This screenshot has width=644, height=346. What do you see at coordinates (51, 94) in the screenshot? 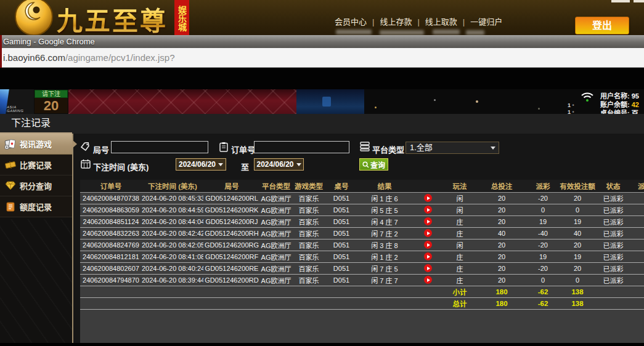
I see `bet-state-label: 请下注` at bounding box center [51, 94].